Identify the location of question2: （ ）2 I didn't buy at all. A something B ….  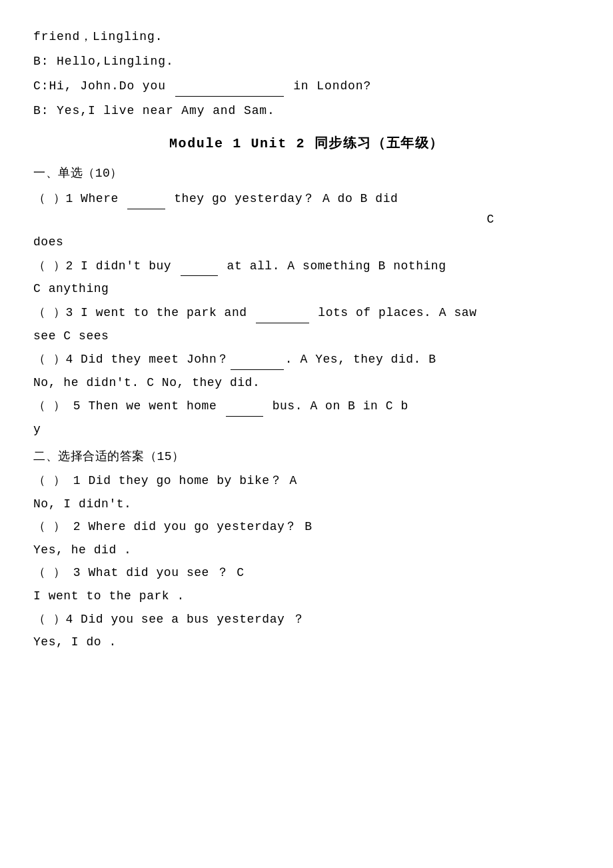
(306, 266).